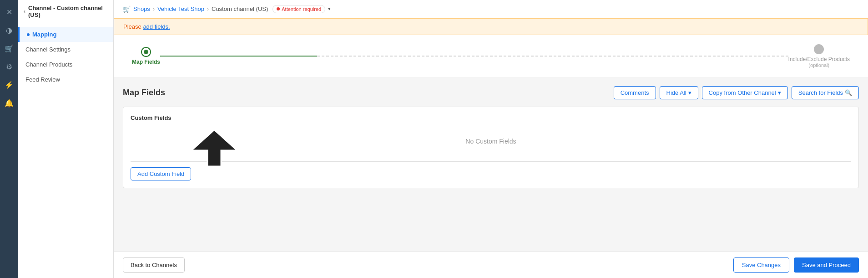 Image resolution: width=868 pixels, height=278 pixels. What do you see at coordinates (144, 93) in the screenshot?
I see `map-fields-title: Map Fields` at bounding box center [144, 93].